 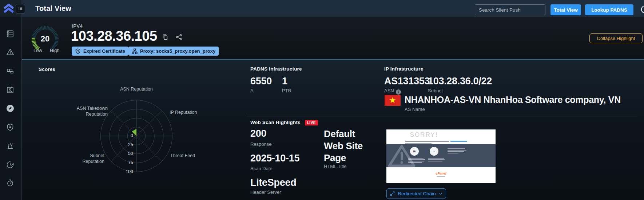 I want to click on copy-ip-button, so click(x=165, y=37).